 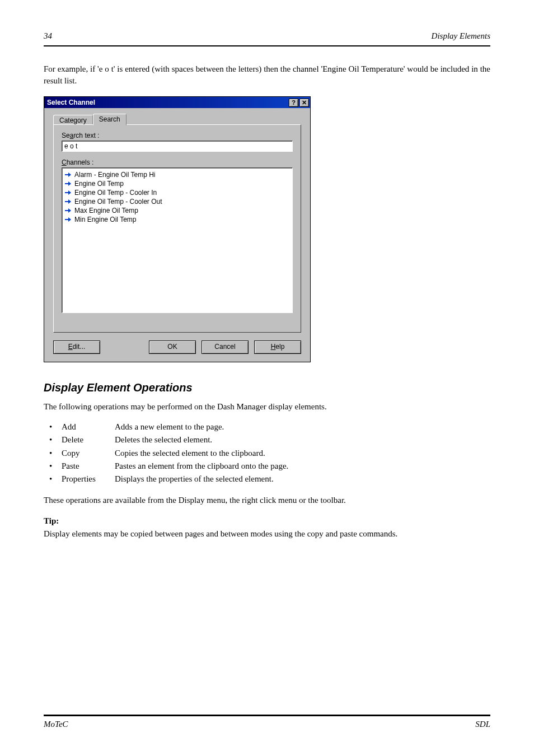 What do you see at coordinates (267, 407) in the screenshot?
I see `ops-intro: The following operations may be performe…` at bounding box center [267, 407].